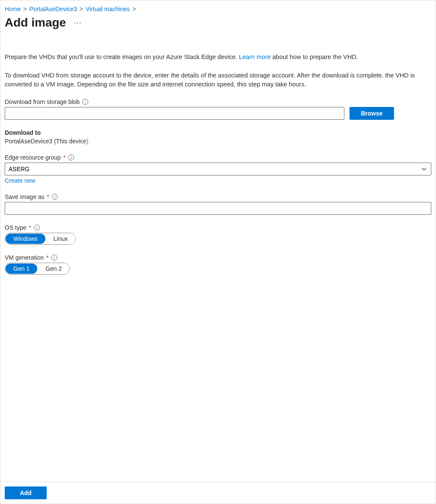  I want to click on vm-gen-1: Gen 1, so click(21, 269).